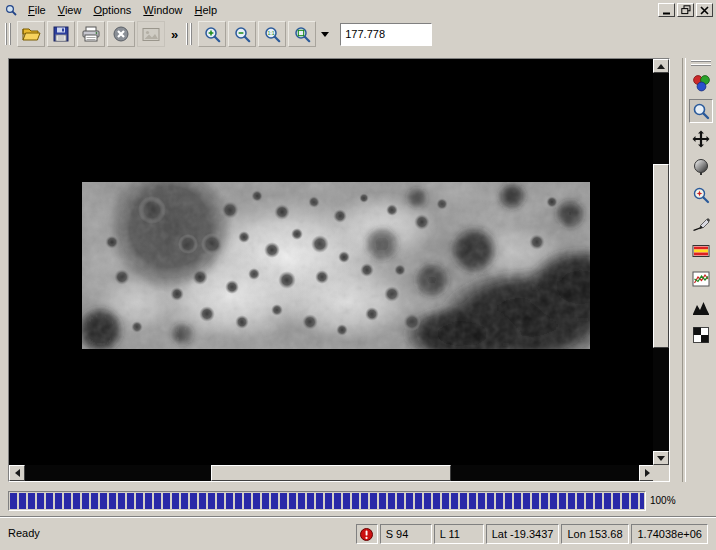 The height and width of the screenshot is (550, 716). I want to click on vertical-scrollbar, so click(661, 262).